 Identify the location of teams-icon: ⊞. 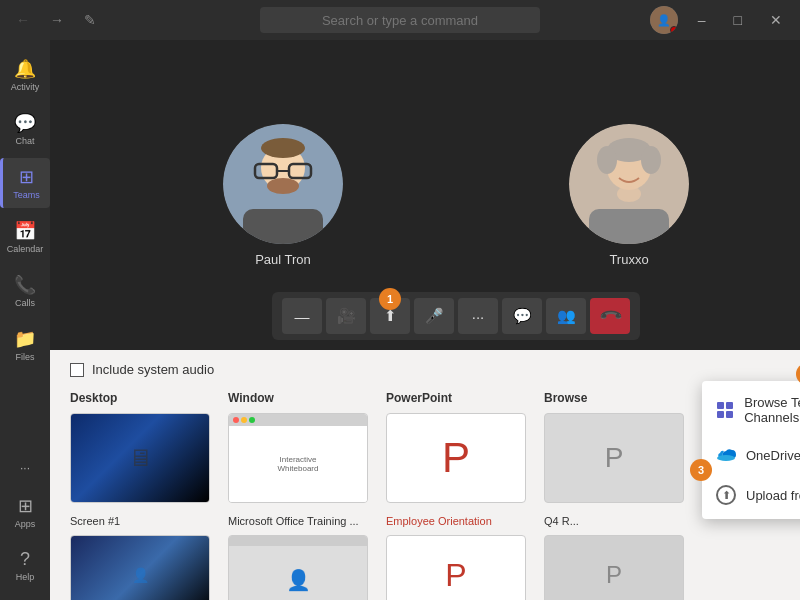
(26, 177).